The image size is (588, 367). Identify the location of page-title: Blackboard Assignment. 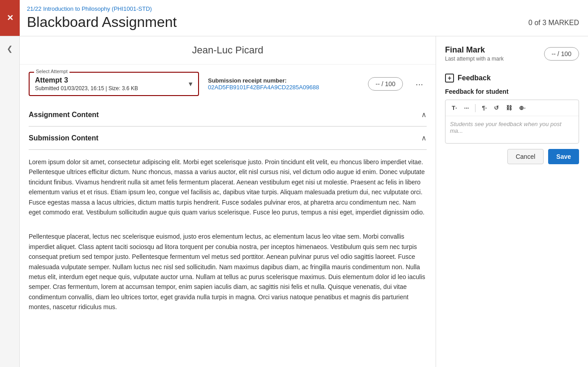
(278, 22).